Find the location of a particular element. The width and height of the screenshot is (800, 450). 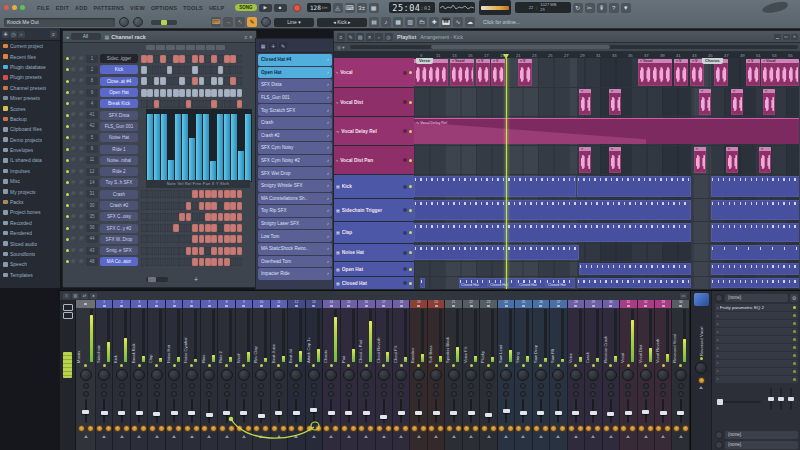

bpm-display: 128BPM is located at coordinates (319, 8).